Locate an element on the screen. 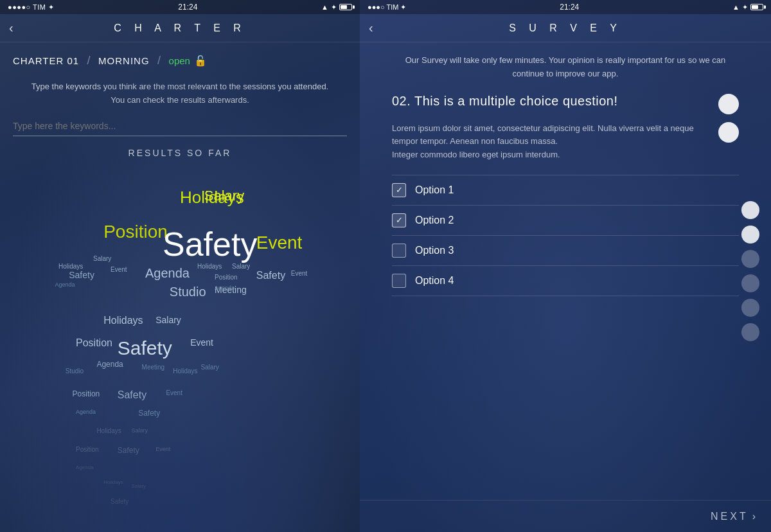 The width and height of the screenshot is (771, 532). options-list: Option 1 Option 2 Option 3 Option 4 is located at coordinates (565, 235).